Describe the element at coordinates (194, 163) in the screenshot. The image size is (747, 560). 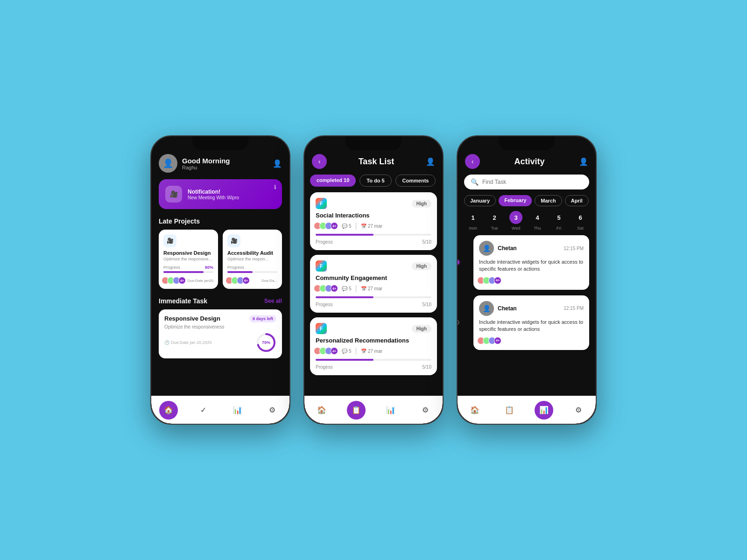
I see `p1-avatar-name: 👤 Good Morning Raghu` at that location.